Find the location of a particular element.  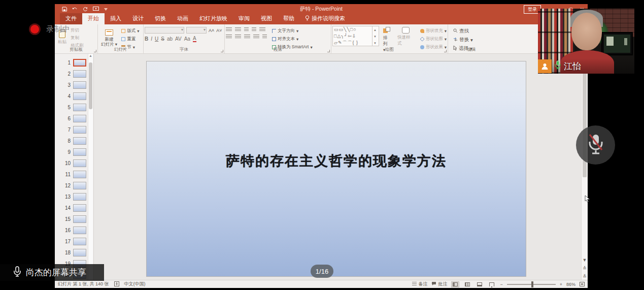

slide-thumbnail: 4 is located at coordinates (72, 96).